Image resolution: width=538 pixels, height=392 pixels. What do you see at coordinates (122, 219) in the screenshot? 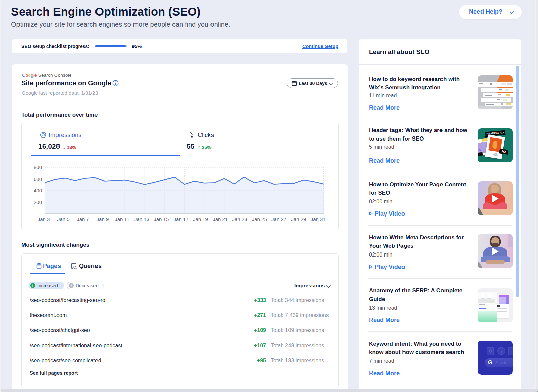
I see `svg-text: Jan 11` at bounding box center [122, 219].